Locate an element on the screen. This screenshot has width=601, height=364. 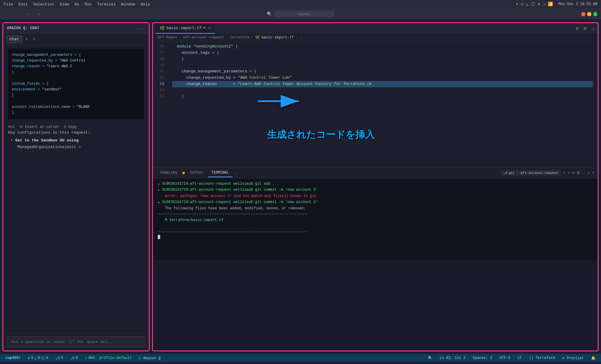
line-49: 49 is located at coordinates (159, 59).